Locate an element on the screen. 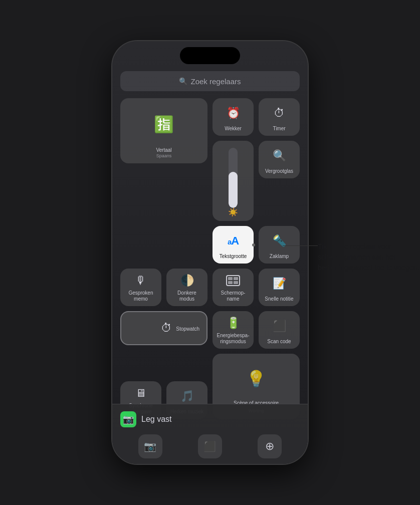  bottom-camera-icon: 📷 is located at coordinates (150, 446).